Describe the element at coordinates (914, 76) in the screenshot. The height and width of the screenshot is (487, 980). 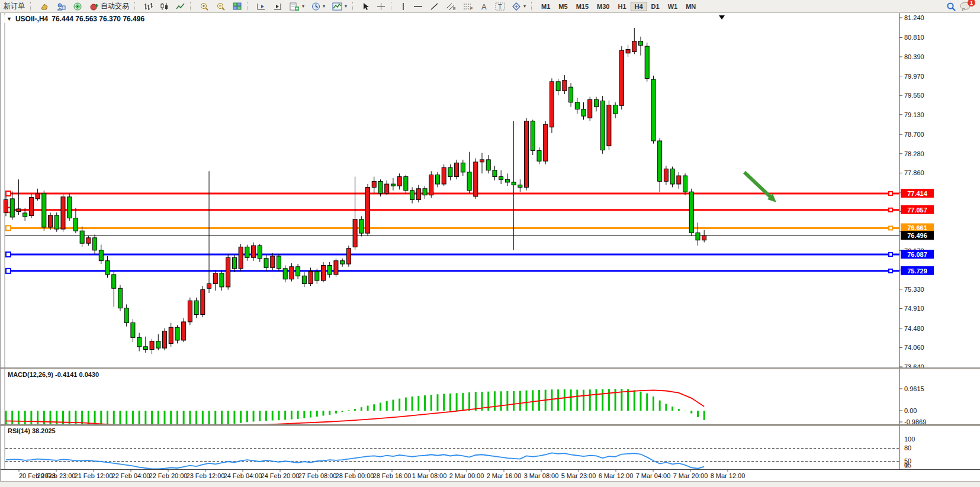
I see `svg-text: 79.970` at that location.